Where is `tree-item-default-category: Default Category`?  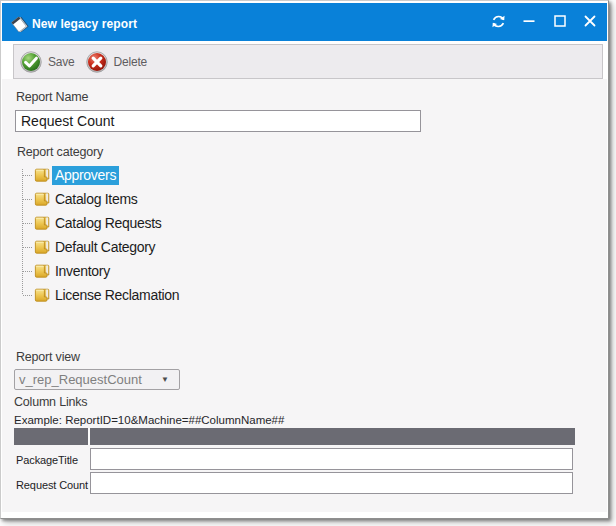
tree-item-default-category: Default Category is located at coordinates (202, 247).